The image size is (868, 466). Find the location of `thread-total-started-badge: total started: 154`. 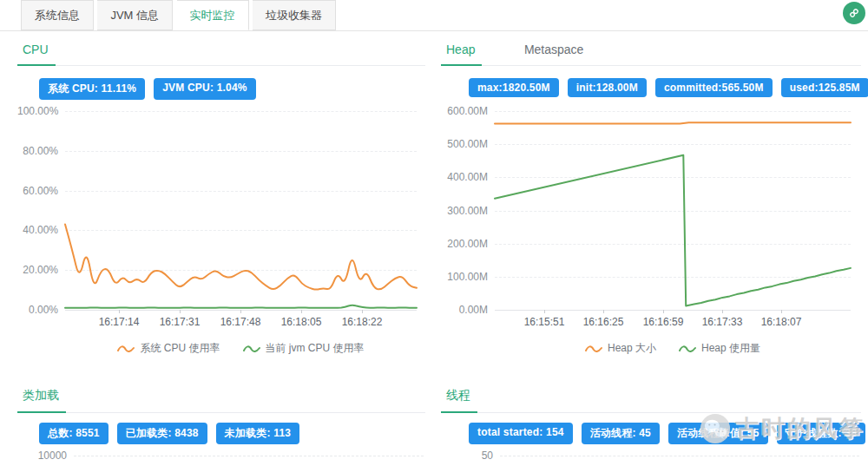

thread-total-started-badge: total started: 154 is located at coordinates (521, 434).